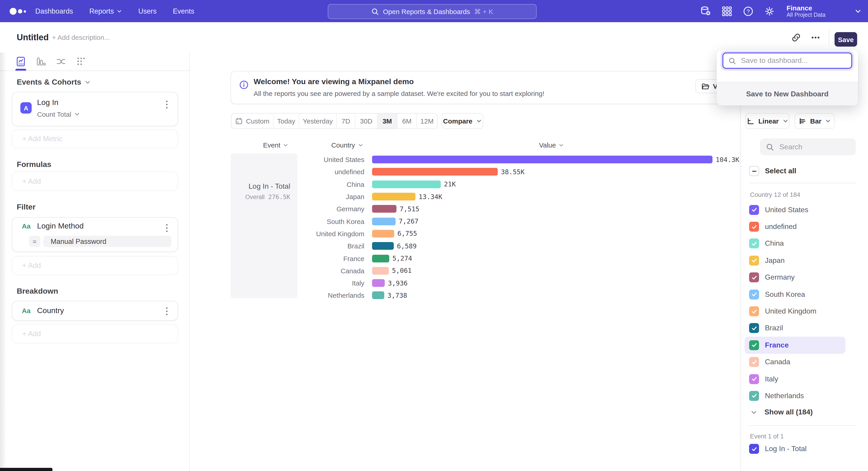  I want to click on country-filter-row: China, so click(805, 244).